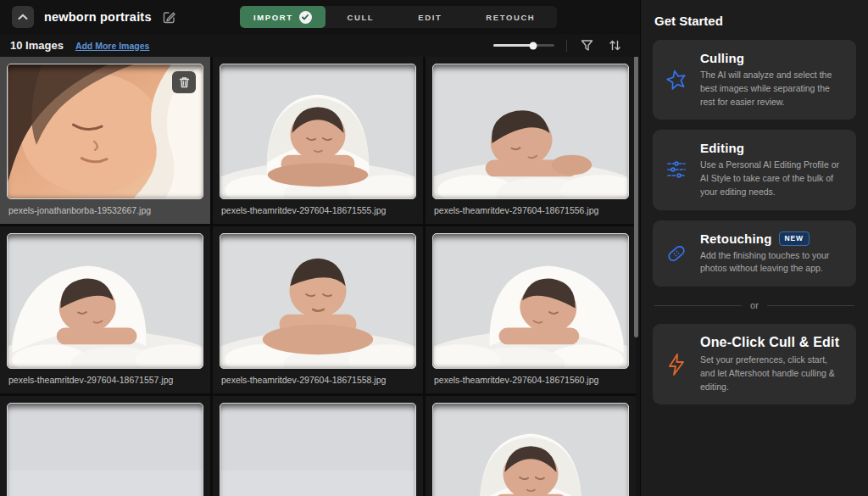  Describe the element at coordinates (23, 17) in the screenshot. I see `chevron-up-icon` at that location.